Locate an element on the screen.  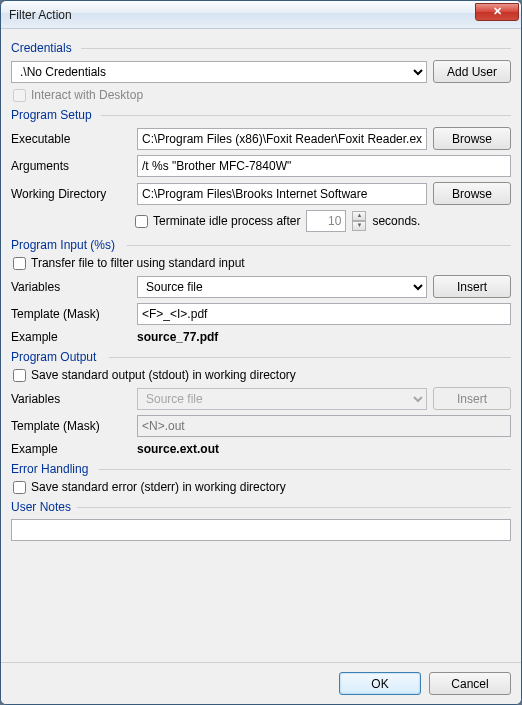
add-user-button: Add User is located at coordinates (472, 72).